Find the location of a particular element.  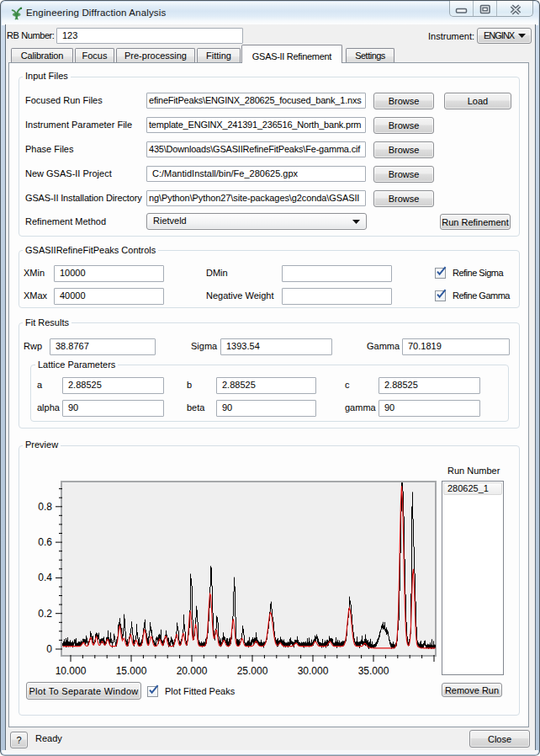

svg-text: 0.2 is located at coordinates (45, 614).